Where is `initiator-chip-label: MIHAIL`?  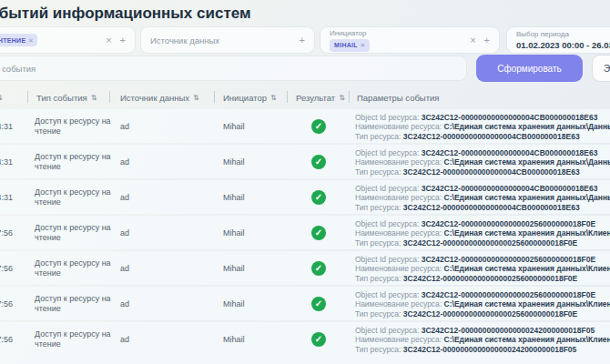
initiator-chip-label: MIHAIL is located at coordinates (346, 46).